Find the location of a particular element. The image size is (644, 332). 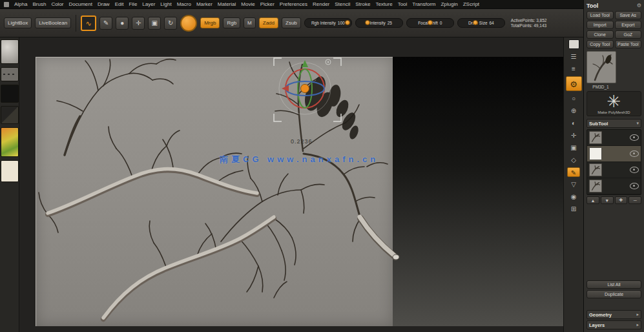

panel-gear-icon: ⚙ is located at coordinates (639, 5).